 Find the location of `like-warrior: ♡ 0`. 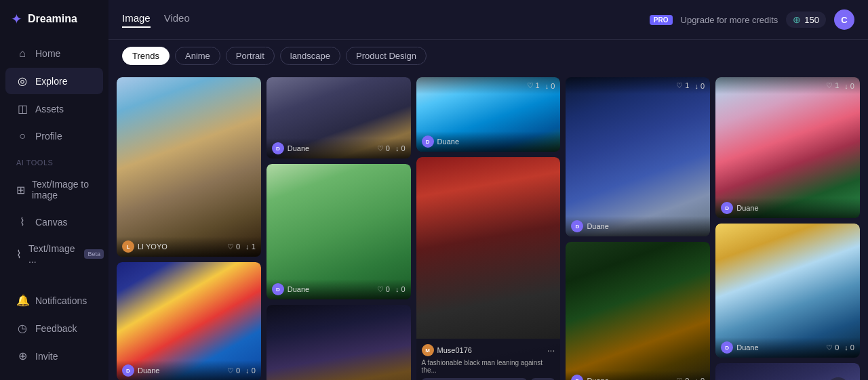

like-warrior: ♡ 0 is located at coordinates (682, 379).